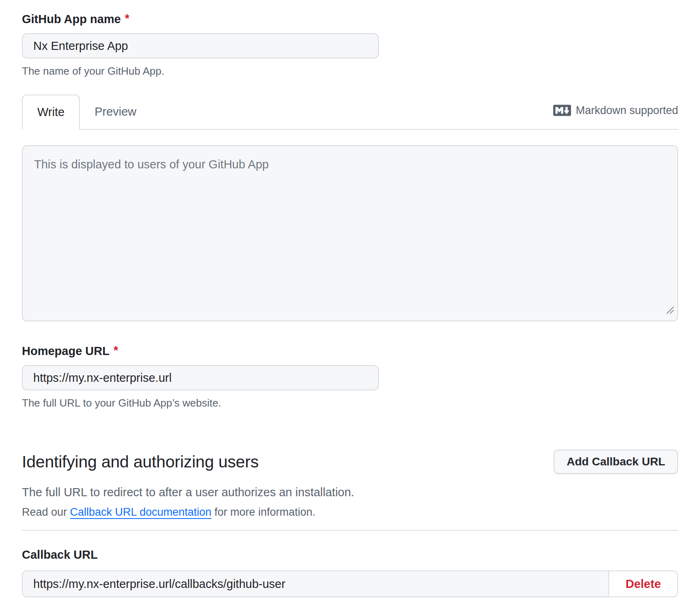 Image resolution: width=700 pixels, height=607 pixels. Describe the element at coordinates (46, 512) in the screenshot. I see `docs-line-prefix: Read our` at that location.